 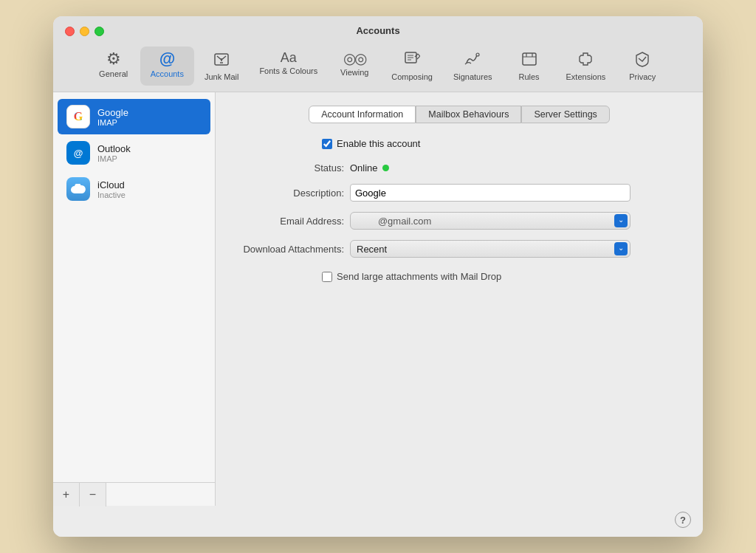 I want to click on add-account-button: +, so click(x=66, y=495).